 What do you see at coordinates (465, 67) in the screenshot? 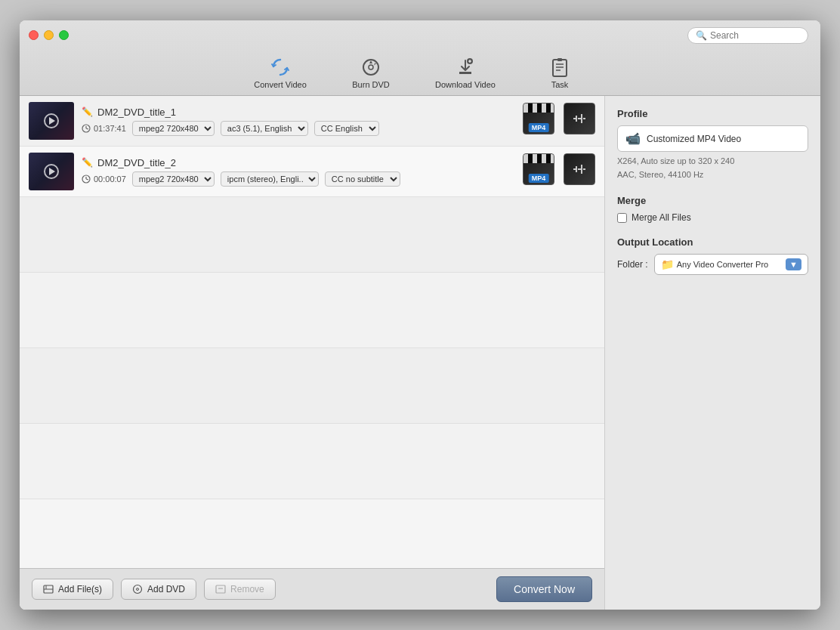
I see `download-video-icon` at bounding box center [465, 67].